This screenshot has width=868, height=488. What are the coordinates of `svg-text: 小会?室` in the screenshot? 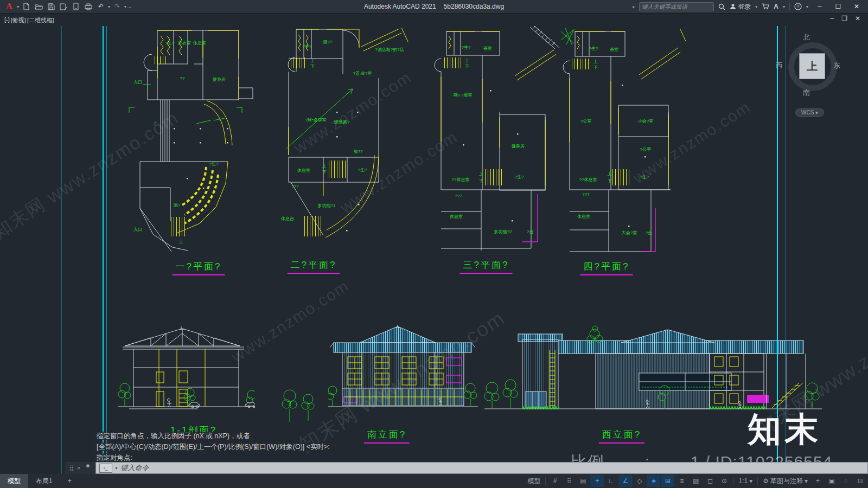 It's located at (646, 121).